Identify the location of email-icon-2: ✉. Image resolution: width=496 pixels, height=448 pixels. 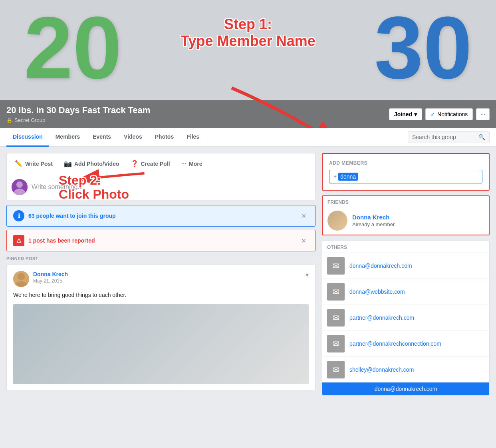
(336, 318).